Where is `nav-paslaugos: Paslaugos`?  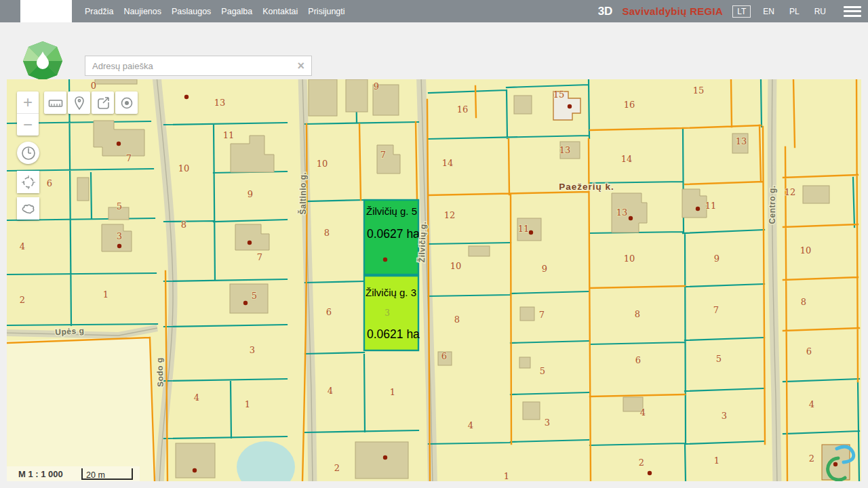 nav-paslaugos: Paslaugos is located at coordinates (191, 12).